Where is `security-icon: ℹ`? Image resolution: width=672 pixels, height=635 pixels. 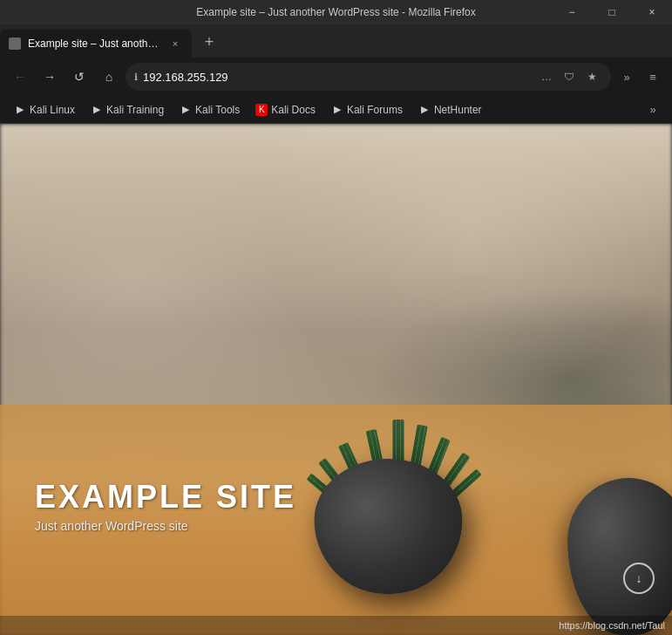 security-icon: ℹ is located at coordinates (136, 77).